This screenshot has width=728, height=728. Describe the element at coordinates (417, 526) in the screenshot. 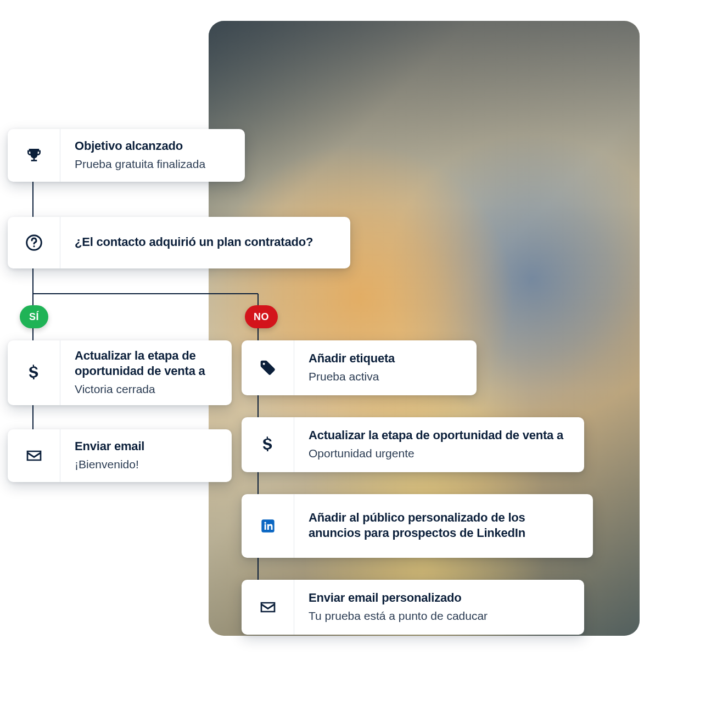

I see `card-no-linkedin-audience: Añadir al público personalizado de los a…` at that location.